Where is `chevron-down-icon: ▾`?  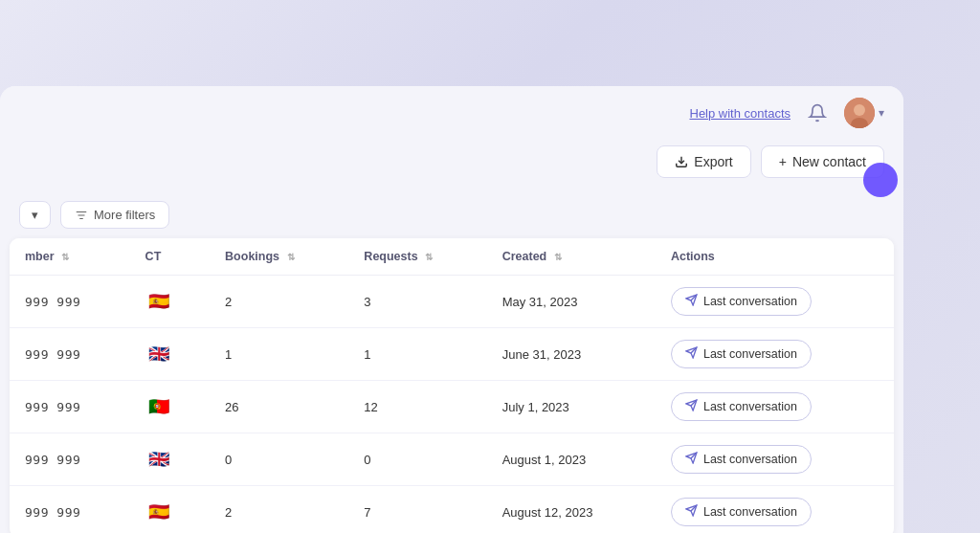 chevron-down-icon: ▾ is located at coordinates (881, 113).